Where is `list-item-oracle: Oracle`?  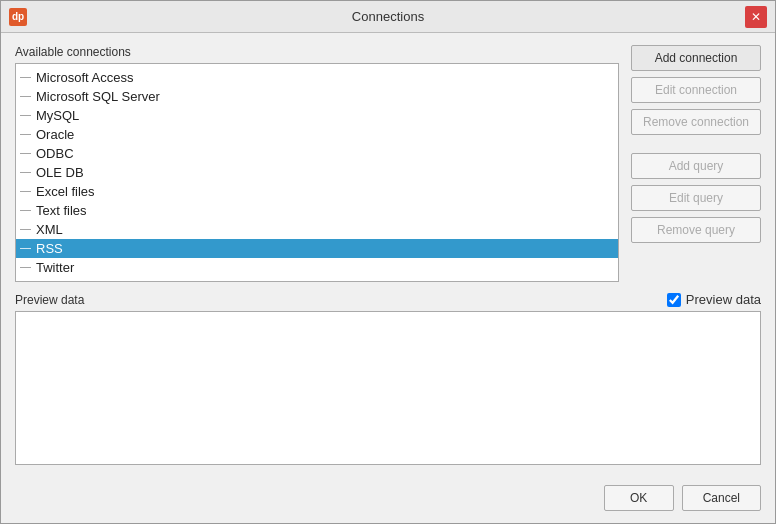 list-item-oracle: Oracle is located at coordinates (317, 134).